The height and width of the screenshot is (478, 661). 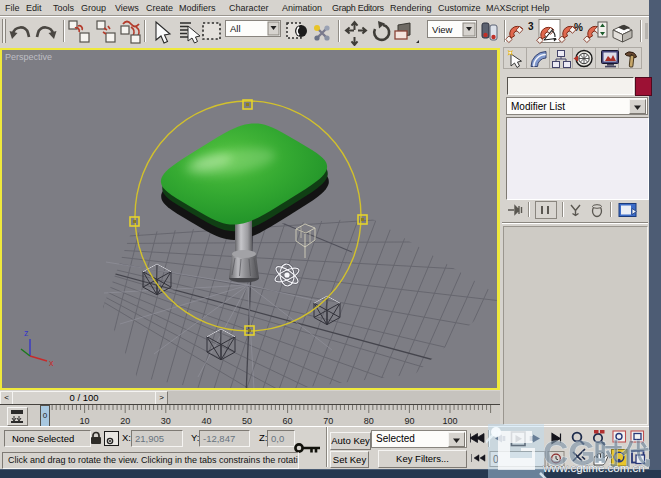 What do you see at coordinates (531, 26) in the screenshot?
I see `svg-text: 3` at bounding box center [531, 26].